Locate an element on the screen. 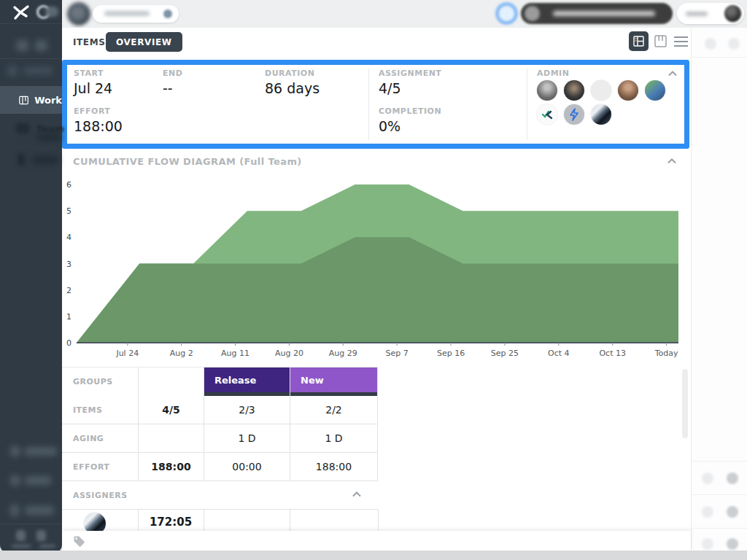 The width and height of the screenshot is (747, 560). blurred-notification-pill is located at coordinates (597, 13).